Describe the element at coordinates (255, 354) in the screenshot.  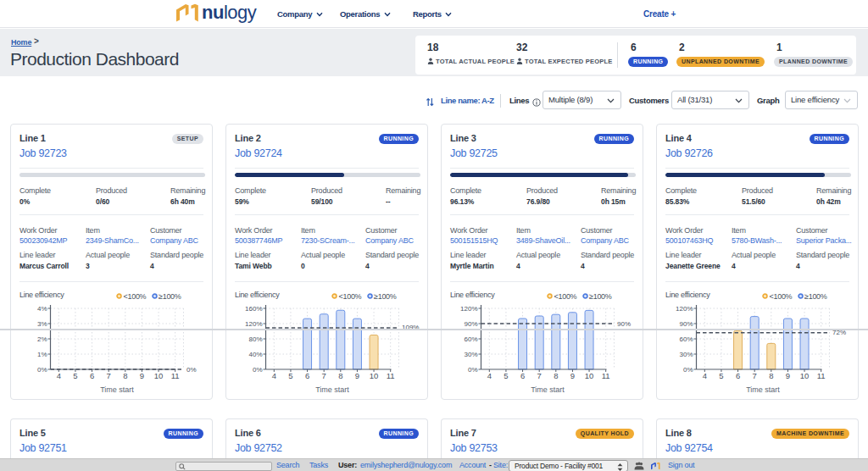
I see `svg-text: 40%` at that location.